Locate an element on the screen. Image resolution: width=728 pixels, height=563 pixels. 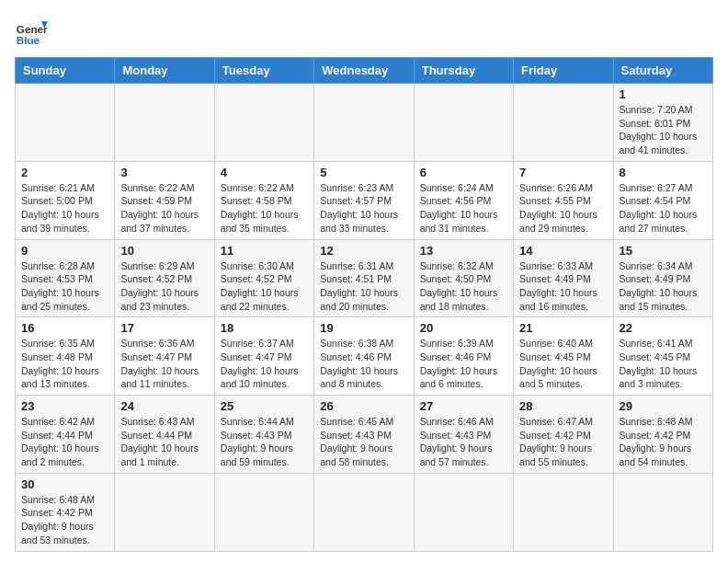
day-number: 24 is located at coordinates (164, 407).